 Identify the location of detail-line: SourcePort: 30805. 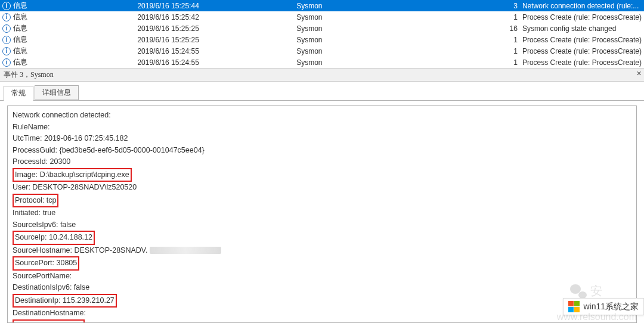
(322, 263).